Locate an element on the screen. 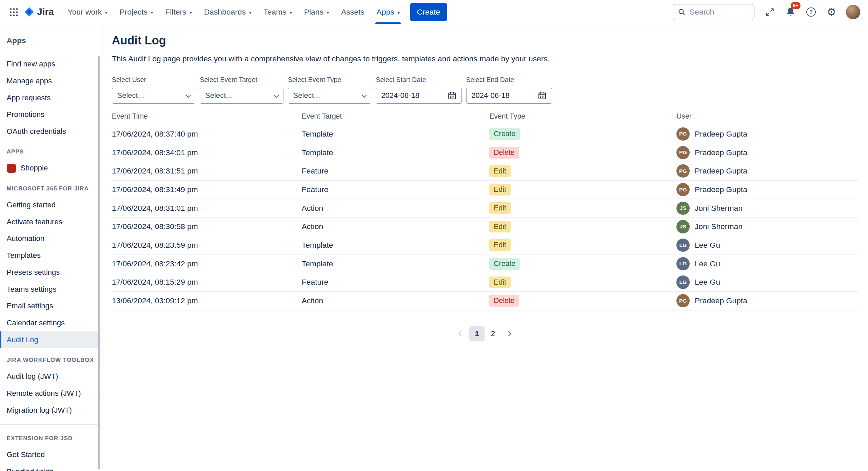 Image resolution: width=868 pixels, height=471 pixels. app-switcher-button is located at coordinates (14, 12).